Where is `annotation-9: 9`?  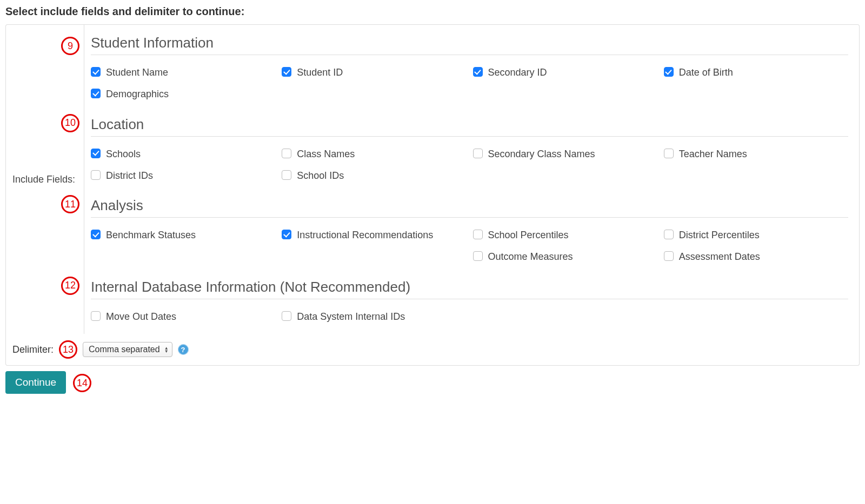 annotation-9: 9 is located at coordinates (70, 46).